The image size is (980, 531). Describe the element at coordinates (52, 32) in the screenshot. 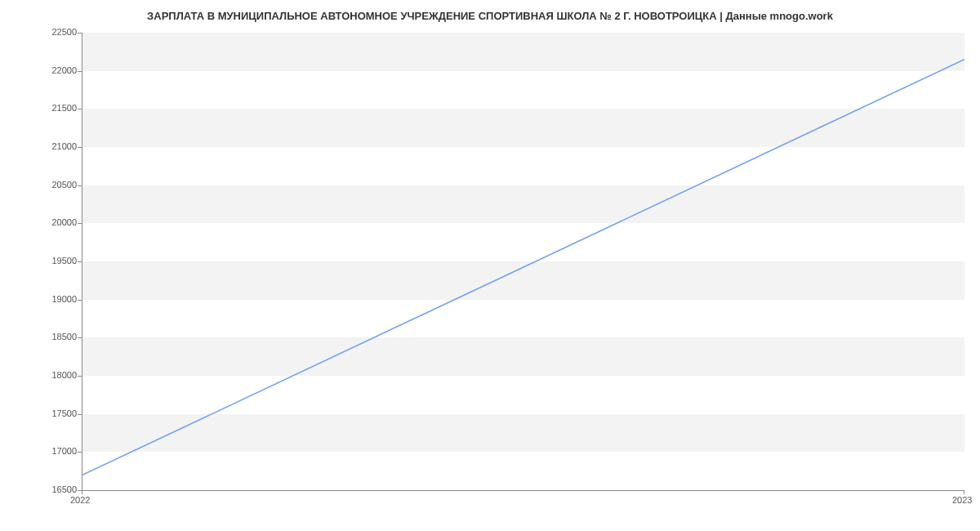

I see `y-tick-label: 22500` at that location.